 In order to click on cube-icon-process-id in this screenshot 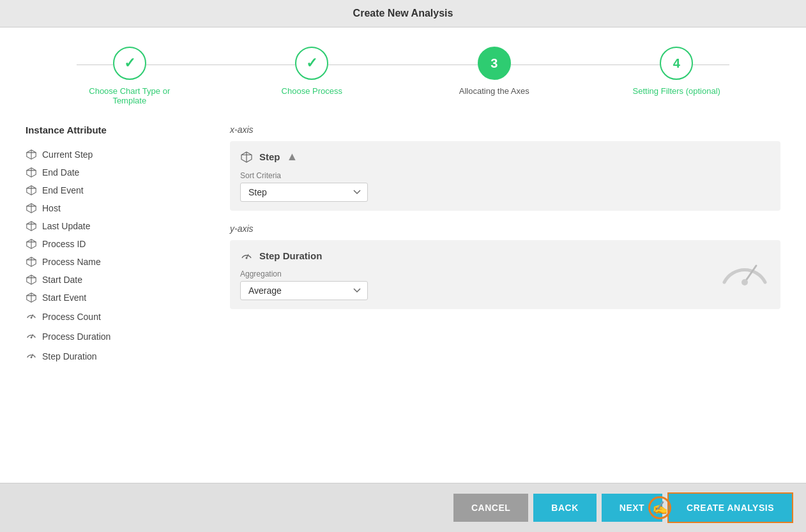, I will do `click(31, 244)`.